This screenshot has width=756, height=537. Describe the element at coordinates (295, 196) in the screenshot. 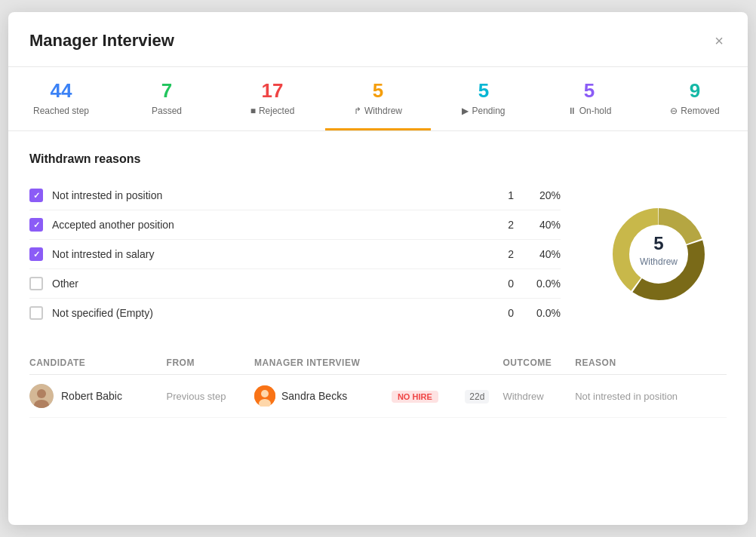

I see `reason-row: Not intrested in position 1 20%` at that location.